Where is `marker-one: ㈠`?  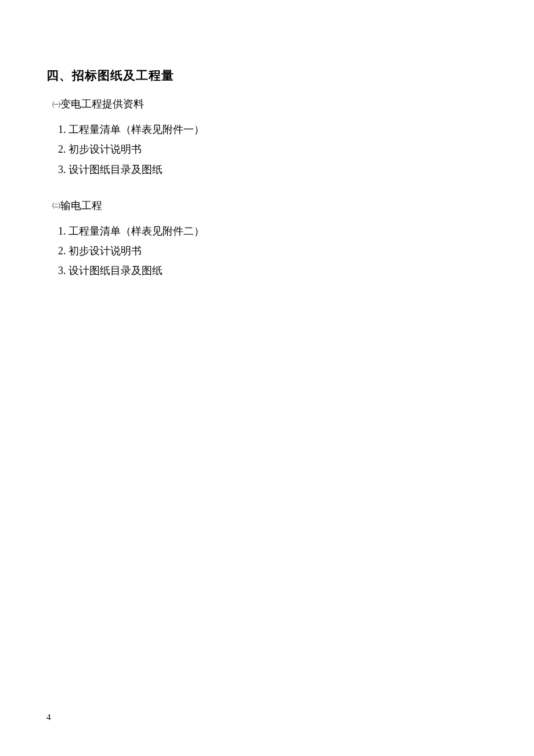
marker-one: ㈠ is located at coordinates (56, 105).